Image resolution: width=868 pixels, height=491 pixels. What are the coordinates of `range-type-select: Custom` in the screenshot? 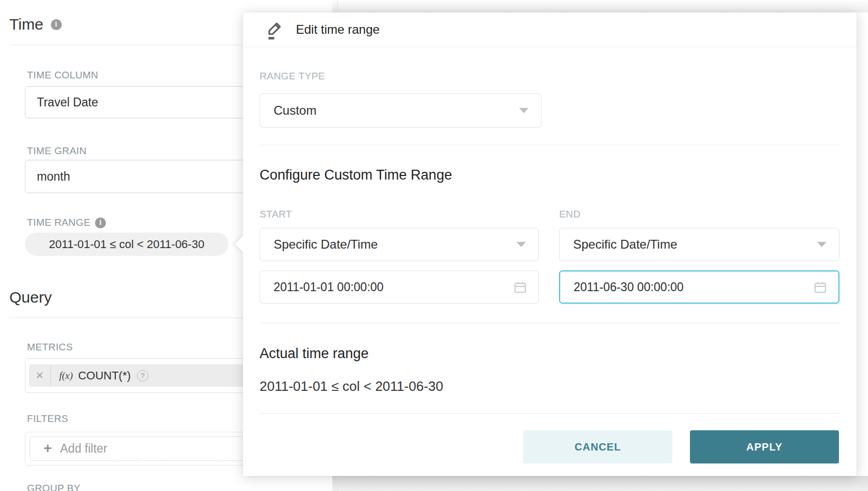 It's located at (401, 111).